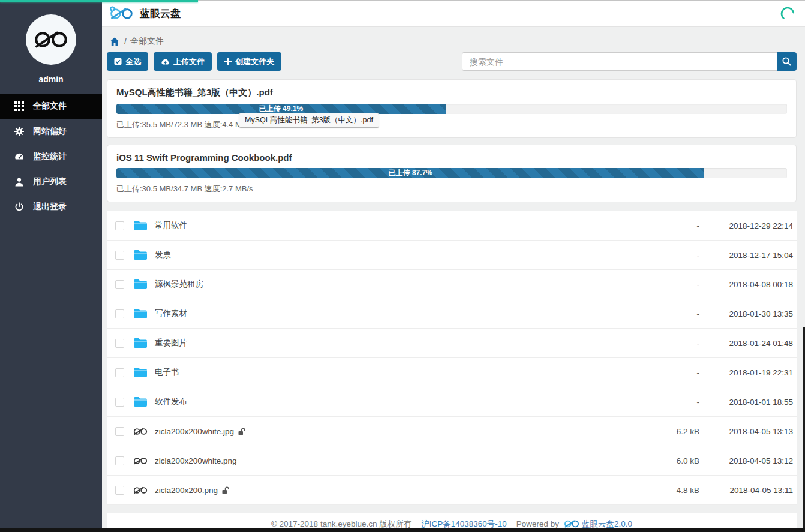 Image resolution: width=805 pixels, height=532 pixels. Describe the element at coordinates (50, 157) in the screenshot. I see `sidebar-item-label: 监控统计` at that location.